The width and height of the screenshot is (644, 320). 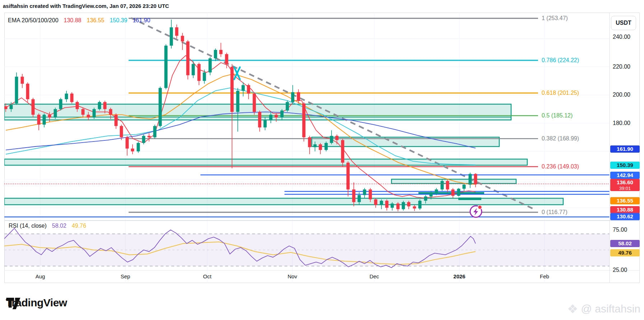 I want to click on supply-demand-zone, so click(x=454, y=181).